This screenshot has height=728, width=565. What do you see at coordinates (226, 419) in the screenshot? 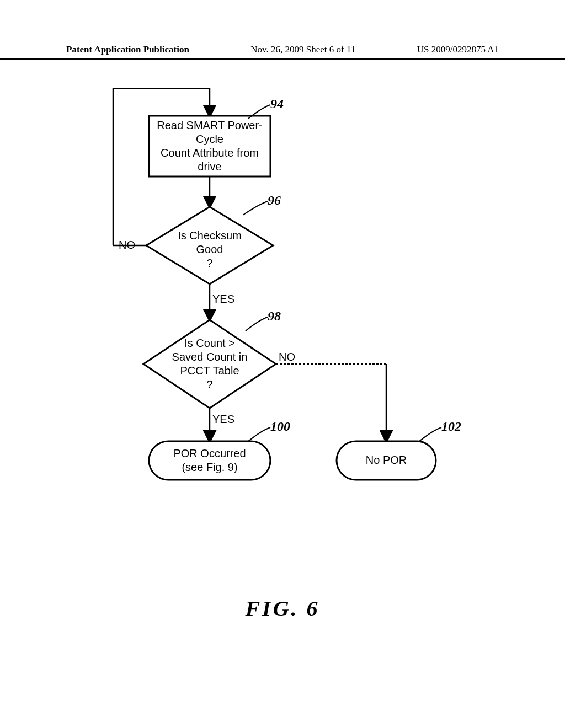
I see `label-yes-98: YES` at bounding box center [226, 419].